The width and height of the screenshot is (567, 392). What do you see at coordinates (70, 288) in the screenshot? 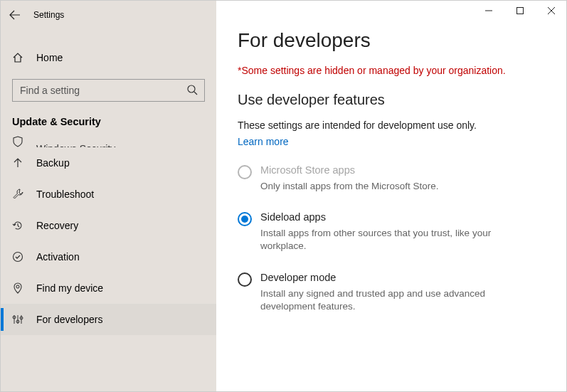
I see `sidebar-item-label: Find my device` at bounding box center [70, 288].